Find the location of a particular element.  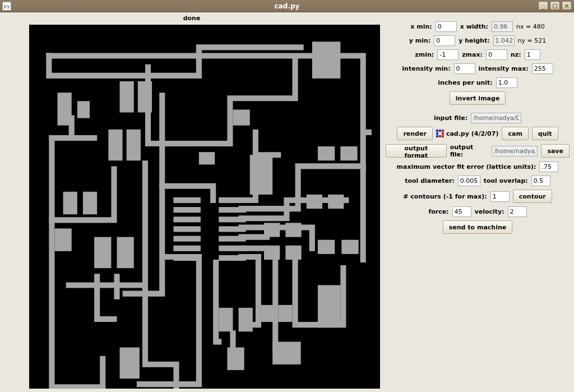

velocity-input is located at coordinates (517, 212).